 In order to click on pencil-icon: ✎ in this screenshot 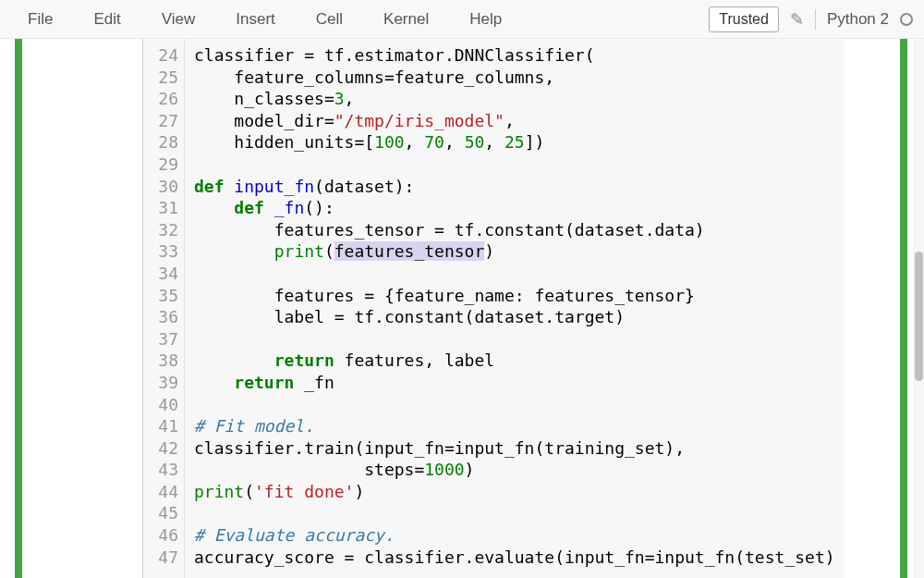, I will do `click(796, 19)`.